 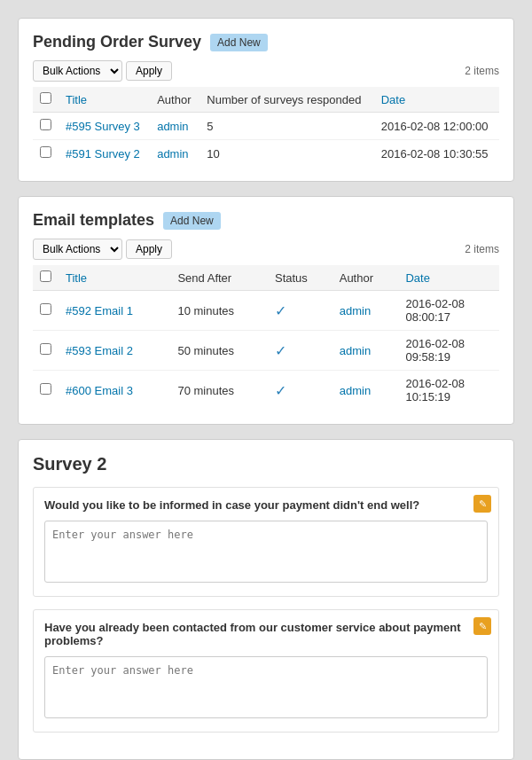 I want to click on email-templates-title: Email templates, so click(x=94, y=220).